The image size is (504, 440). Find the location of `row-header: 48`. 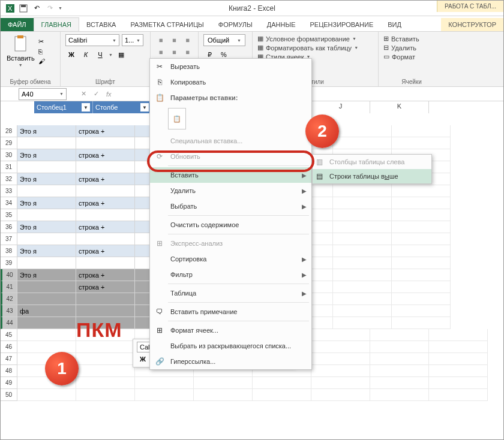

row-header: 48 is located at coordinates (9, 371).